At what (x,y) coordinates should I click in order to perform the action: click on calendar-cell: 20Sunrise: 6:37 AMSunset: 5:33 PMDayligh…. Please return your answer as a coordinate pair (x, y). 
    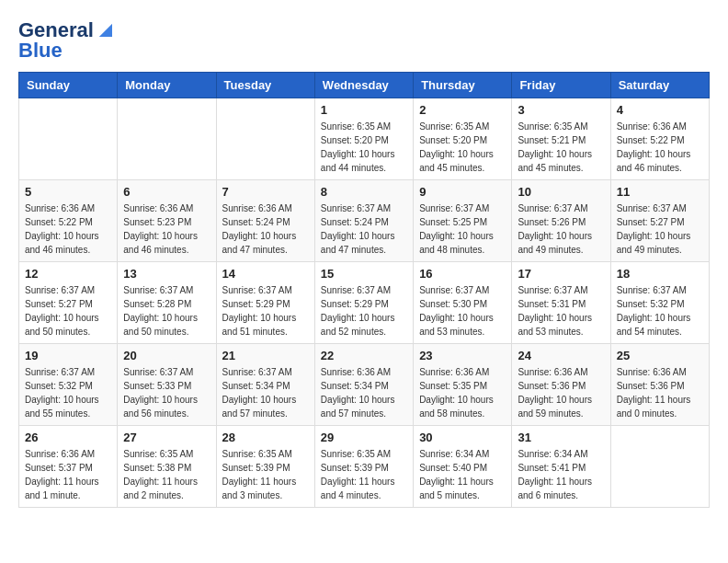
    Looking at the image, I should click on (167, 385).